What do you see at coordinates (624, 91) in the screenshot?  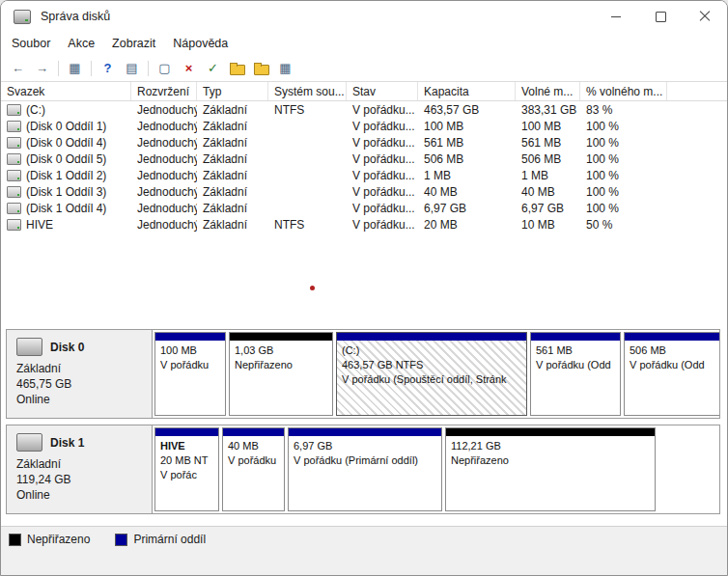 I see `column-header-volneho-m: % volného m...` at bounding box center [624, 91].